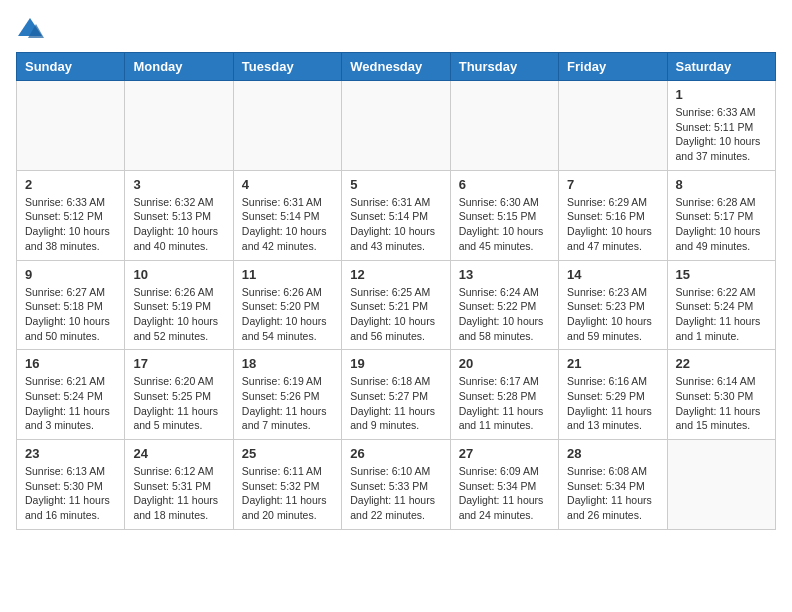 The height and width of the screenshot is (612, 792). I want to click on day-info: Sunrise: 6:26 AM Sunset: 5:20 PM Dayligh…, so click(288, 314).